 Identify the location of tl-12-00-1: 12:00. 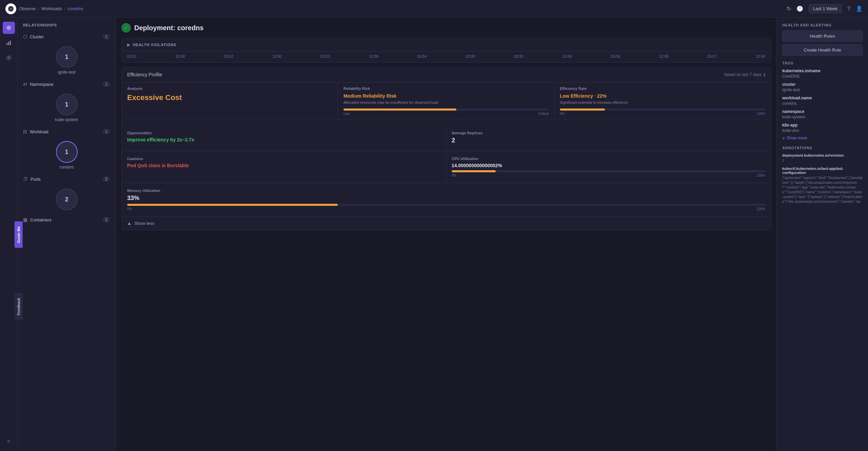
(180, 56).